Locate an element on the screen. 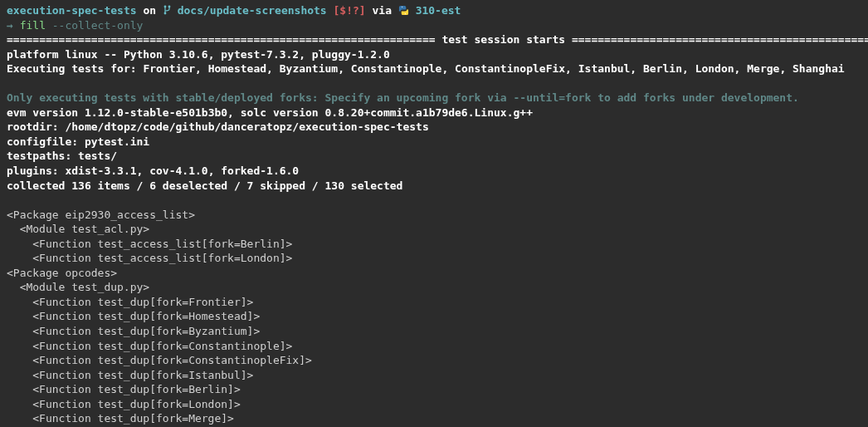 The width and height of the screenshot is (868, 427). function-node: <Function test_dup[fork=Berlin]> is located at coordinates (434, 390).